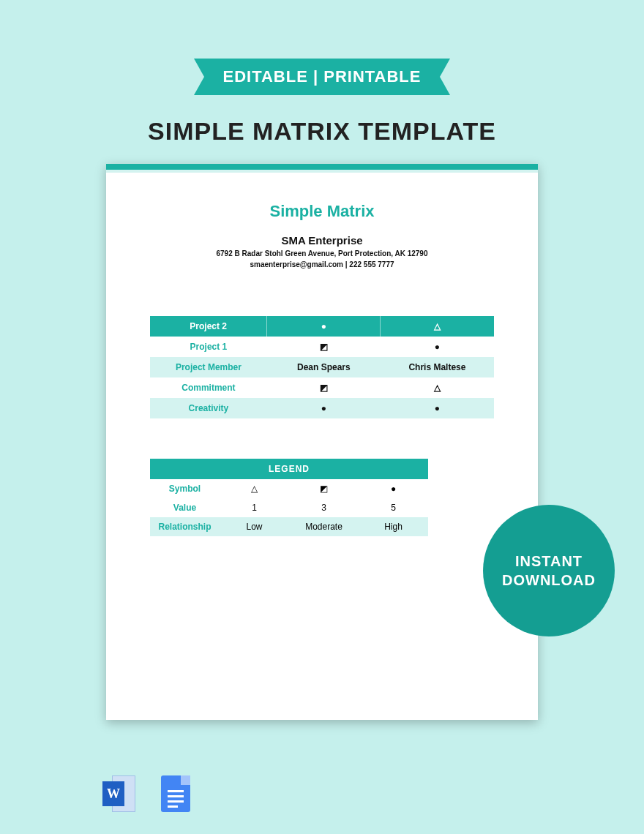 This screenshot has width=644, height=834. I want to click on document-title: Simple Matrix, so click(322, 211).